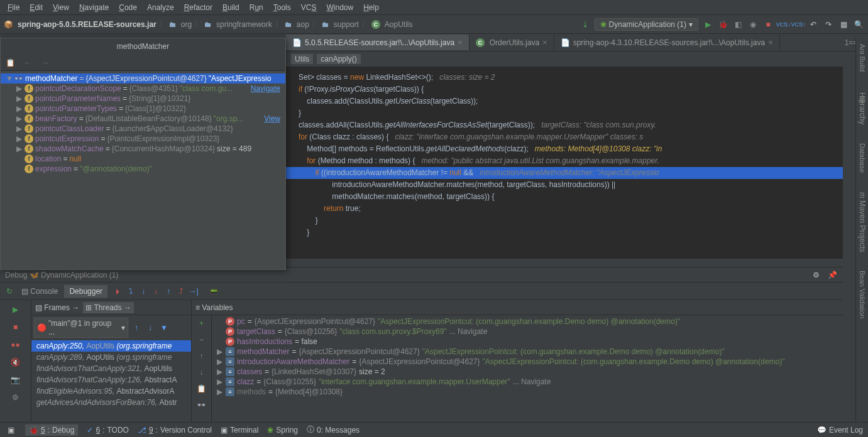 This screenshot has width=868, height=437. I want to click on revert-icon: ↷, so click(828, 24).